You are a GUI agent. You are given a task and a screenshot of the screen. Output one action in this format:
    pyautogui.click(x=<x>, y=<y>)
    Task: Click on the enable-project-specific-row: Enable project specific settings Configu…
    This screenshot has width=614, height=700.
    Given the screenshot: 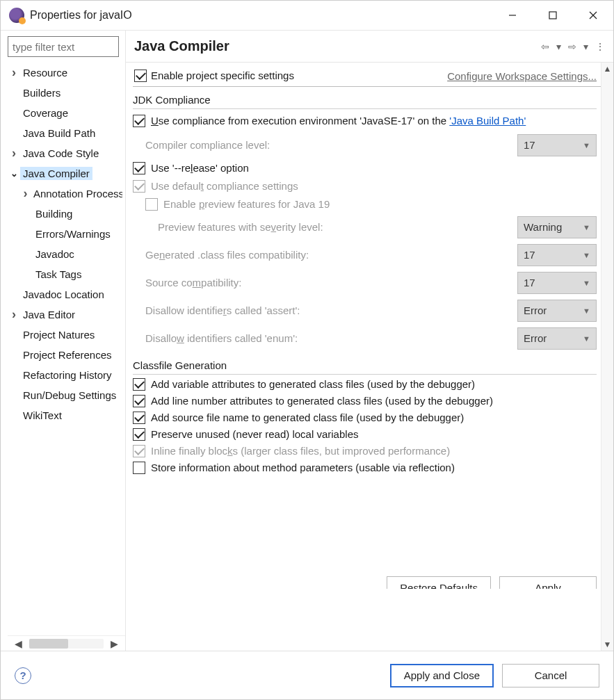 What is the action you would take?
    pyautogui.click(x=373, y=76)
    